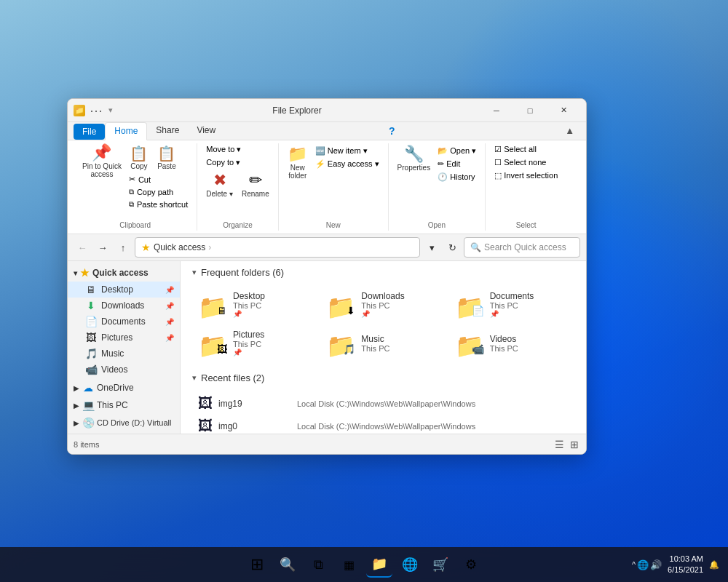 The height and width of the screenshot is (582, 728). Describe the element at coordinates (400, 343) in the screenshot. I see `folder-music-info: Music This PC` at that location.